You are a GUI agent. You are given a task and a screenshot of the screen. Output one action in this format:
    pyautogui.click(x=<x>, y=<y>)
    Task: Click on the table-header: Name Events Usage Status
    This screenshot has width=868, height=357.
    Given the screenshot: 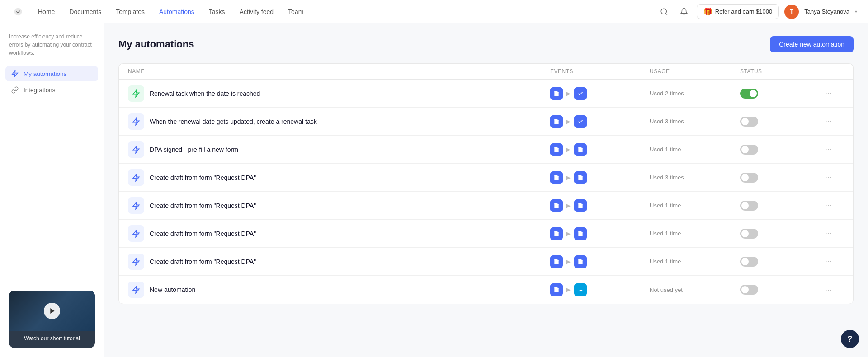 What is the action you would take?
    pyautogui.click(x=486, y=71)
    